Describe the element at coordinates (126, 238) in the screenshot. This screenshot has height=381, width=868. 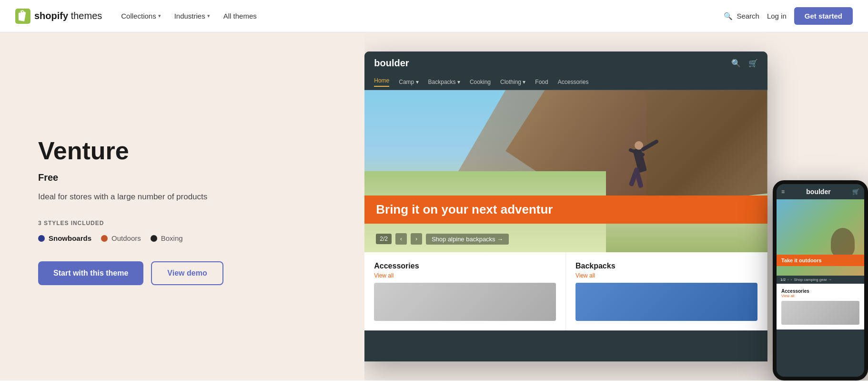
I see `outdoors-label: Outdoors` at that location.